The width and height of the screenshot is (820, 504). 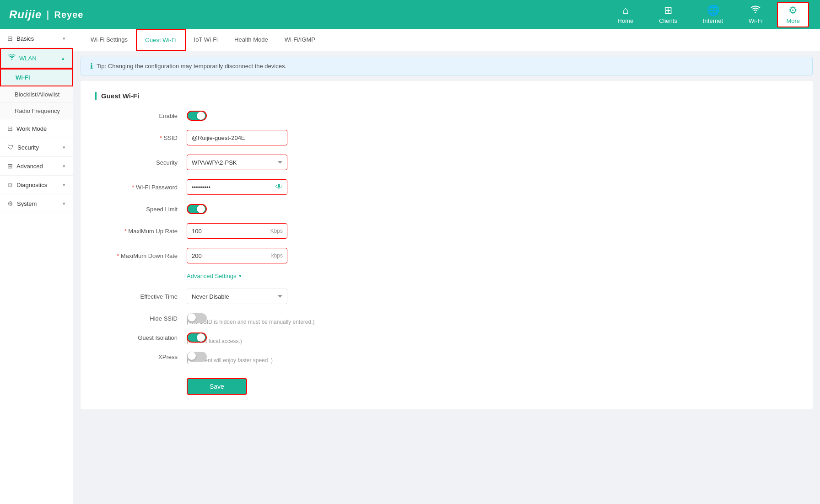 What do you see at coordinates (447, 66) in the screenshot?
I see `tip-bar: ℹ Tip: Changing the configuration may te…` at bounding box center [447, 66].